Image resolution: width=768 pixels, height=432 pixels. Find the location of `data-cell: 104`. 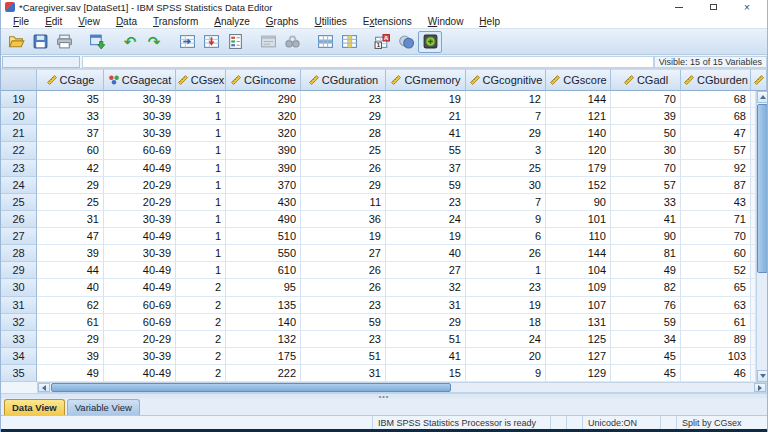

data-cell: 104 is located at coordinates (578, 270).